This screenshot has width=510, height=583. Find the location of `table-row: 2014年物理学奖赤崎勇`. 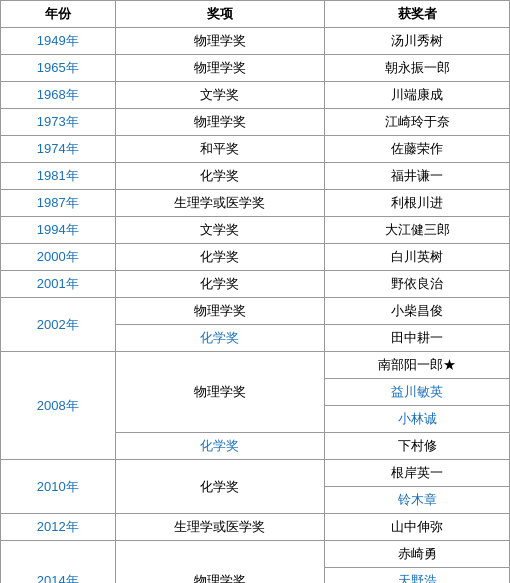

table-row: 2014年物理学奖赤崎勇 is located at coordinates (256, 554).